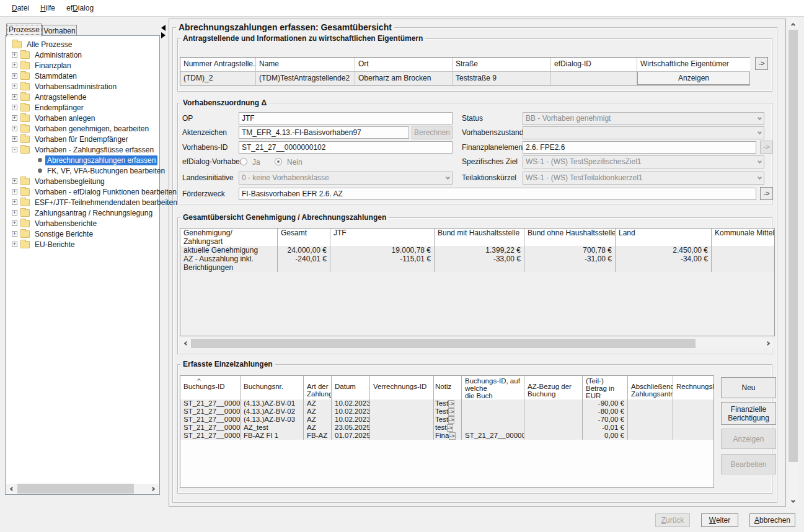 This screenshot has width=804, height=532. I want to click on col-datum: Datum, so click(351, 388).